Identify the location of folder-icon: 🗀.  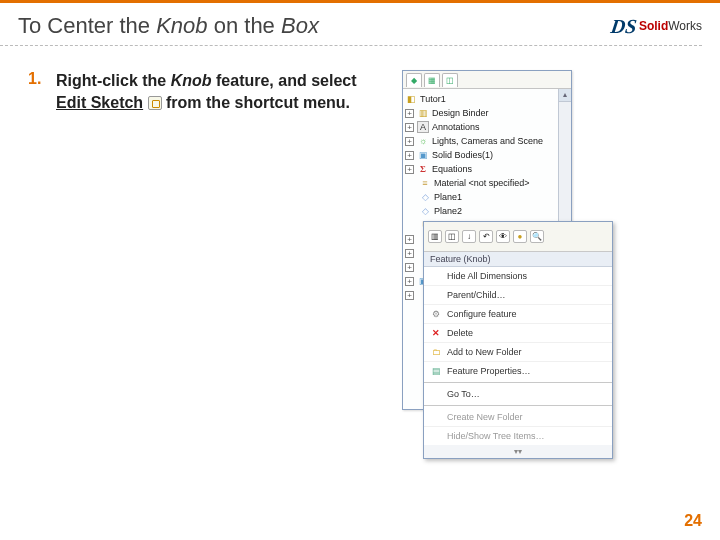
(436, 352).